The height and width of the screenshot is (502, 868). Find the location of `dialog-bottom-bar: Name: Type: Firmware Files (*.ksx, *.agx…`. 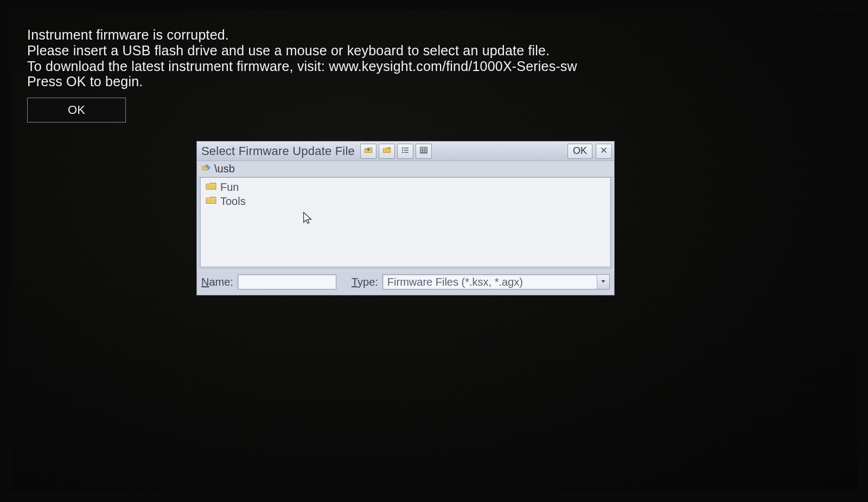

dialog-bottom-bar: Name: Type: Firmware Files (*.ksx, *.agx… is located at coordinates (406, 283).